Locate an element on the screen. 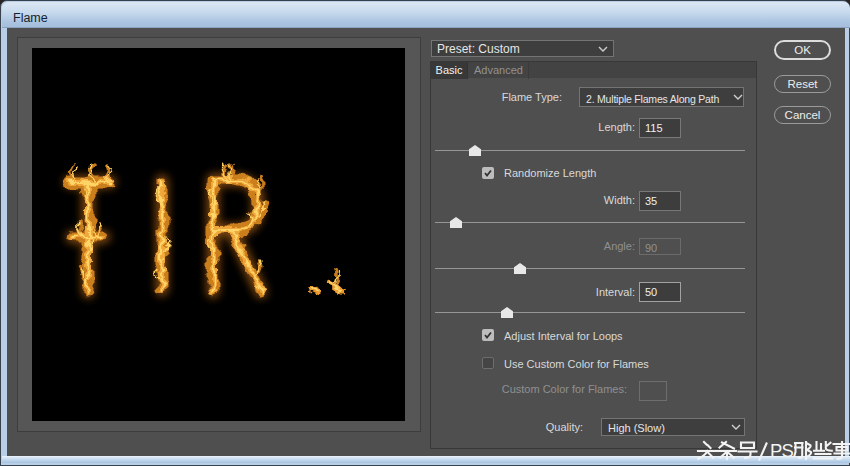 This screenshot has height=466, width=850. svg-text: PS is located at coordinates (782, 450).